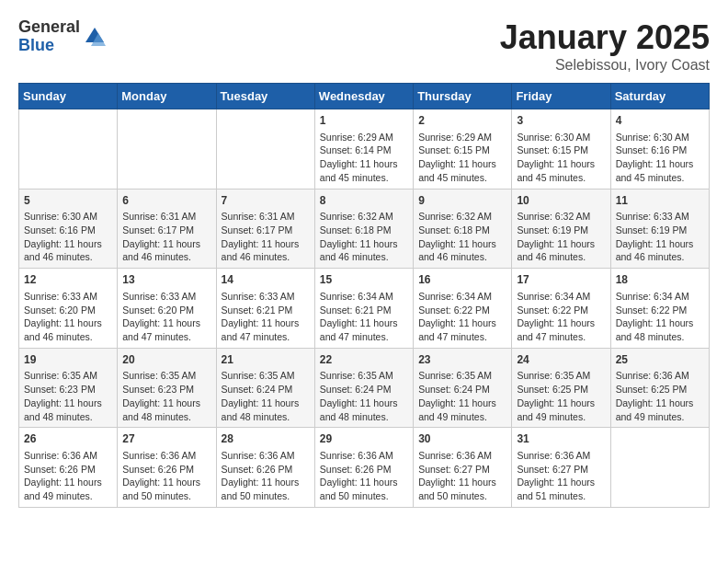  What do you see at coordinates (660, 309) in the screenshot?
I see `calendar-cell: 18Sunrise: 6:34 AMSunset: 6:22 PMDayligh…` at bounding box center [660, 309].